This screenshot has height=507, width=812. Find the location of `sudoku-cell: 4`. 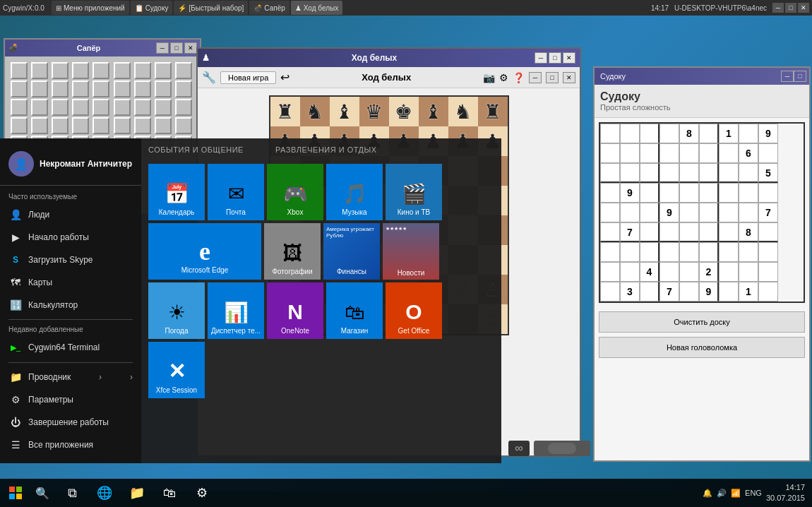

sudoku-cell: 4 is located at coordinates (650, 272).